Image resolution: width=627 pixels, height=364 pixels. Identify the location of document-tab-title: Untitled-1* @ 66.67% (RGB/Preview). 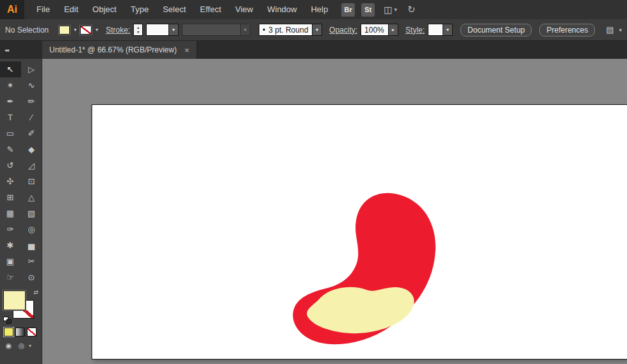
(113, 50).